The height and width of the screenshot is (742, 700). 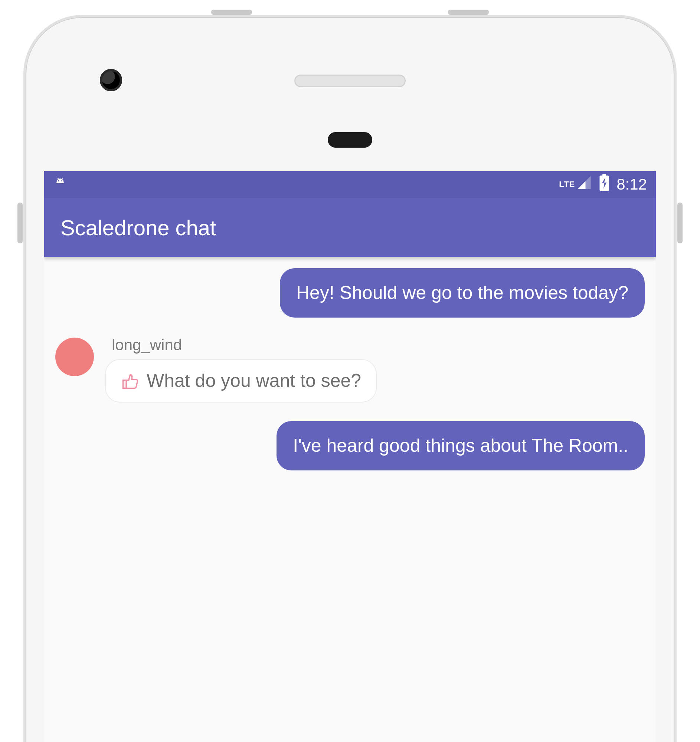 What do you see at coordinates (350, 140) in the screenshot?
I see `phone-sensor` at bounding box center [350, 140].